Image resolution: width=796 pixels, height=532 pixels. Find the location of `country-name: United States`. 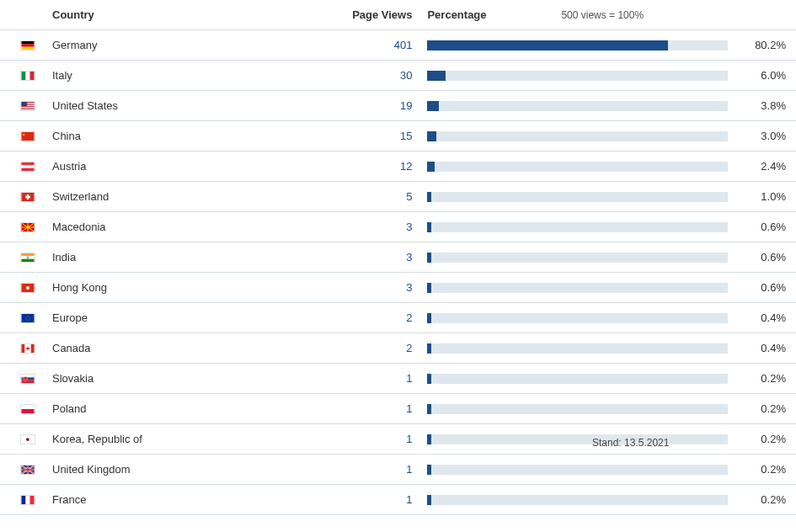

country-name: United States is located at coordinates (185, 106).